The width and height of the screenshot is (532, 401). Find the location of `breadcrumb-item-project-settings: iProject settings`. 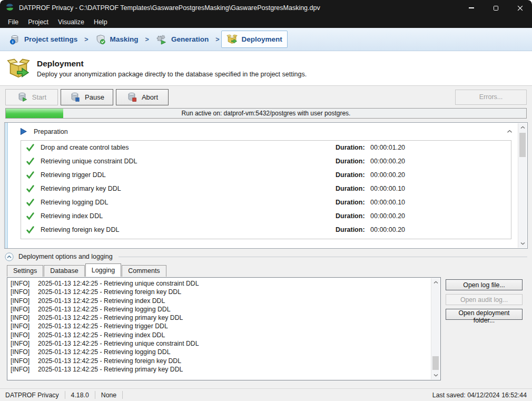

breadcrumb-item-project-settings: iProject settings is located at coordinates (43, 40).